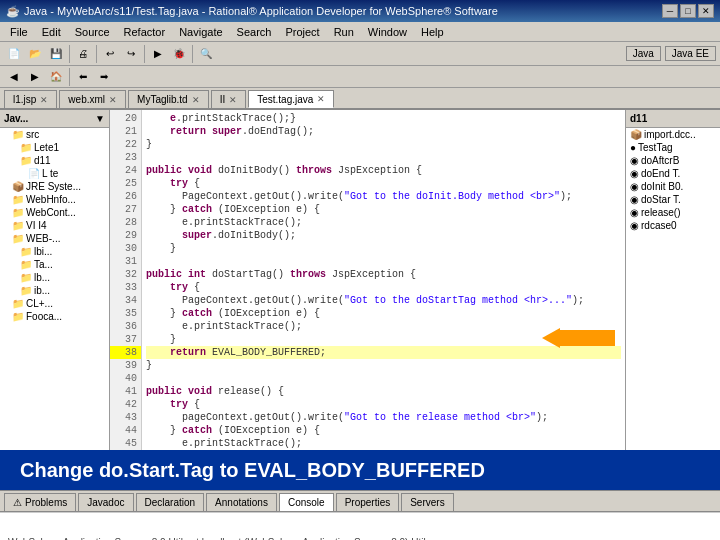  What do you see at coordinates (54, 252) in the screenshot?
I see `tree-item-lbi1: 📁 lbi...` at bounding box center [54, 252].